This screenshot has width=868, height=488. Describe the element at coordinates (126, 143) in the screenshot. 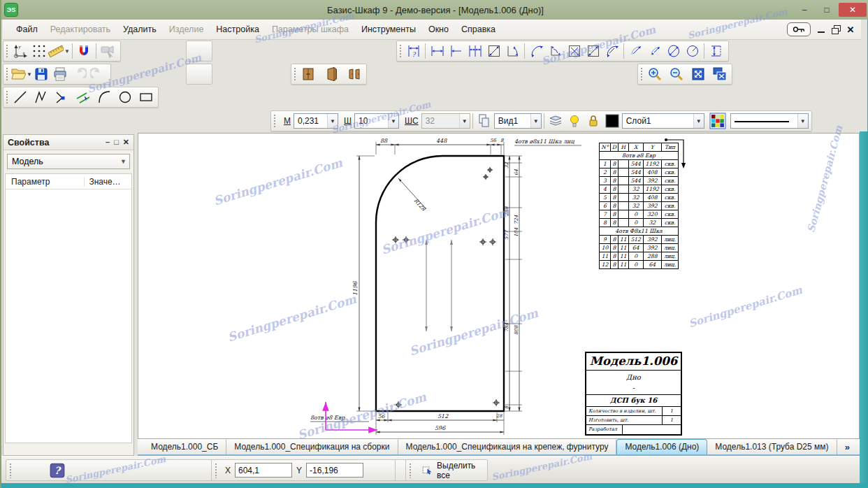

I see `panel-close-button: ✕` at that location.